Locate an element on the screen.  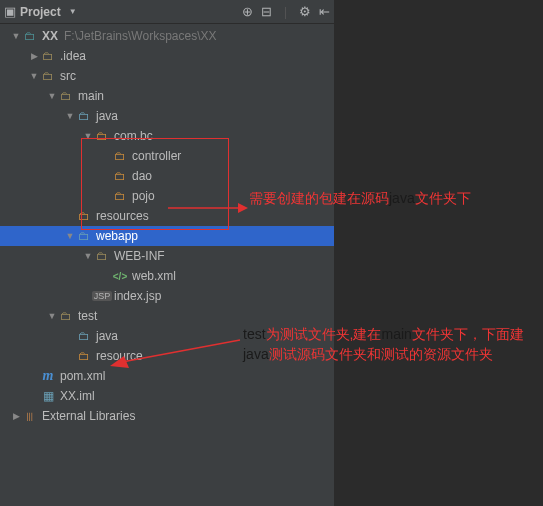
dropdown-icon: ▼ is located at coordinates (73, 12).